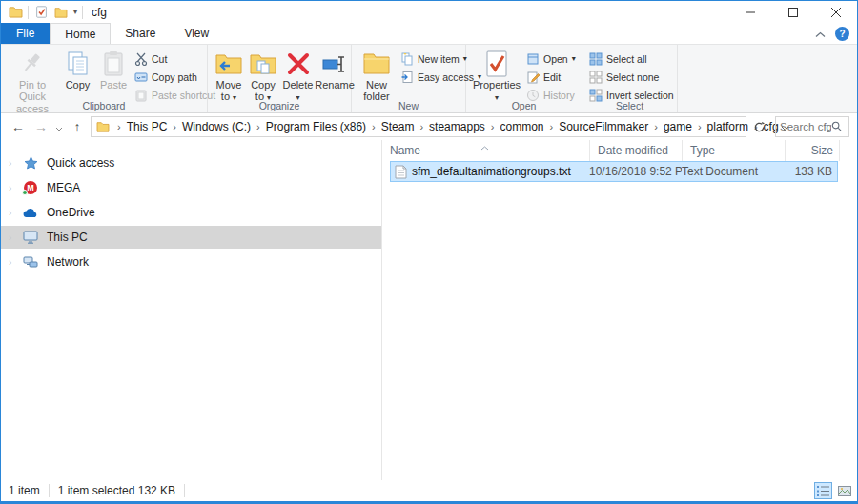  What do you see at coordinates (678, 127) in the screenshot?
I see `breadcrumb-item: game` at bounding box center [678, 127].